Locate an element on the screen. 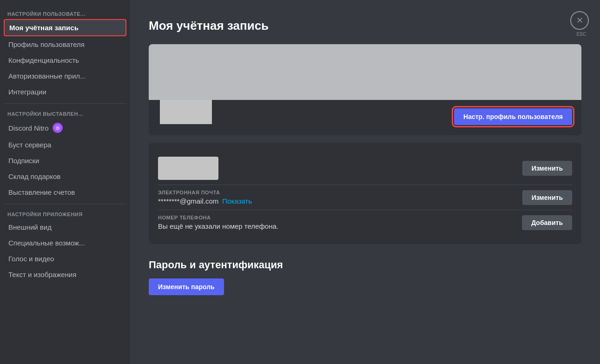  sidebar-item-label: Буст сервера is located at coordinates (30, 145).